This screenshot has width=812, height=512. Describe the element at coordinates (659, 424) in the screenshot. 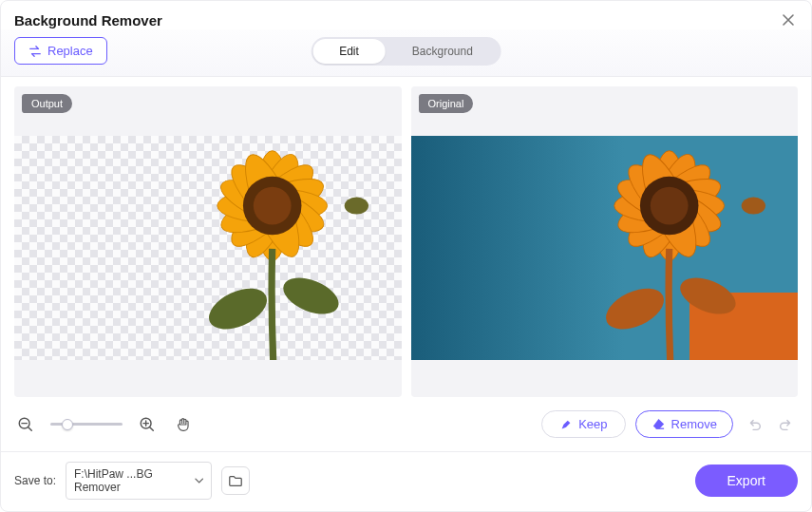

I see `eraser-icon` at that location.